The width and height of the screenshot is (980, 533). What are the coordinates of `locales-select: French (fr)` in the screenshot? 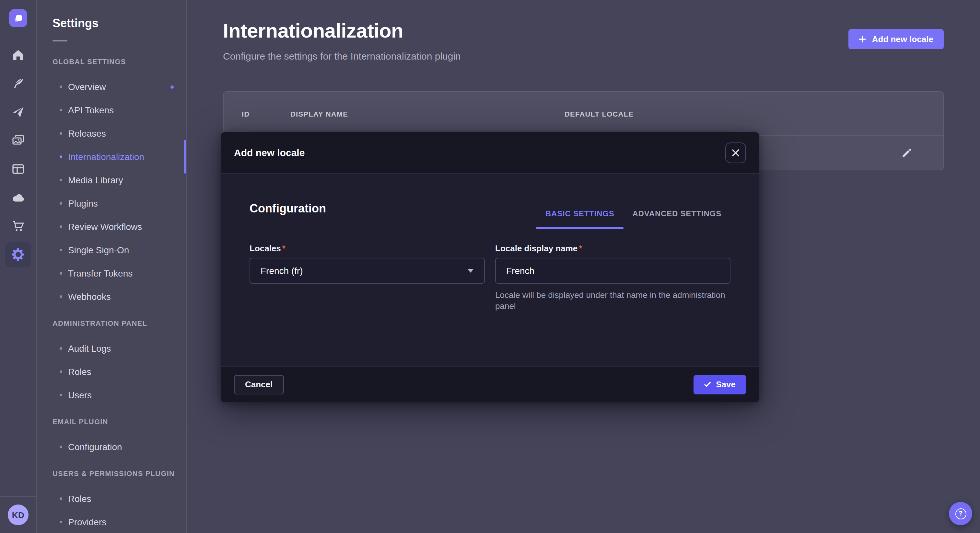 It's located at (367, 271).